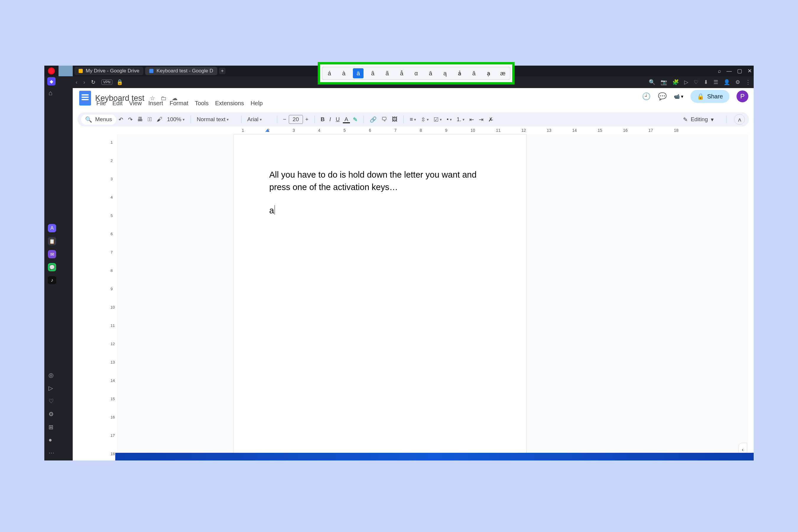 Image resolution: width=798 pixels, height=532 pixels. What do you see at coordinates (503, 73) in the screenshot?
I see `accent-option-æ: æ` at bounding box center [503, 73].